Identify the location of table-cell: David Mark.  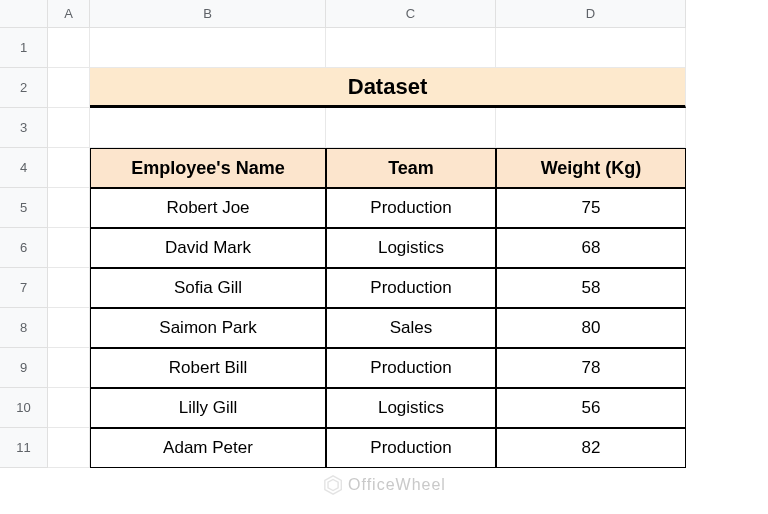
(208, 248).